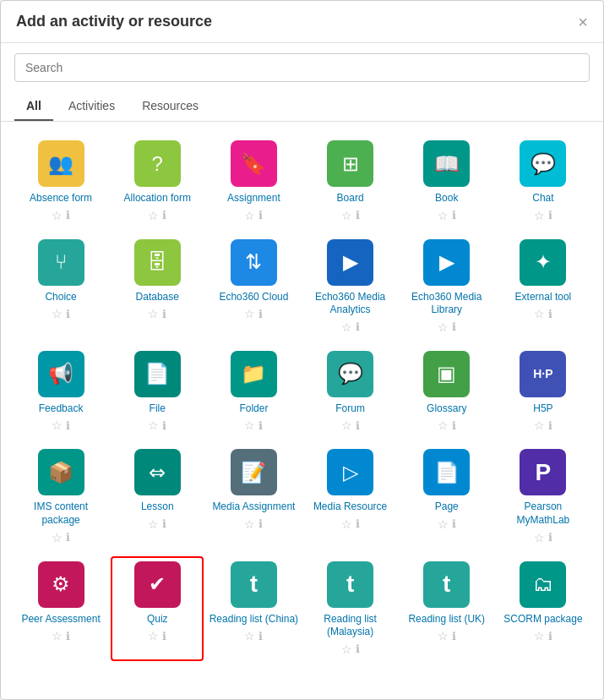  What do you see at coordinates (34, 107) in the screenshot?
I see `tab-all: All` at bounding box center [34, 107].